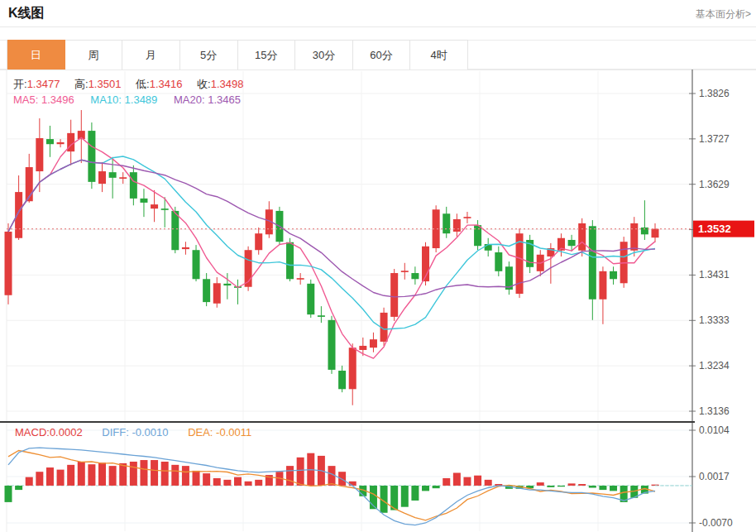  What do you see at coordinates (267, 55) in the screenshot?
I see `tab-15分: 15分` at bounding box center [267, 55].